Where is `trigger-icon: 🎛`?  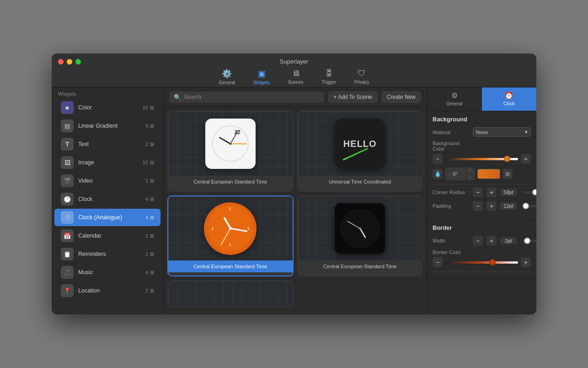 trigger-icon: 🎛 is located at coordinates (329, 73).